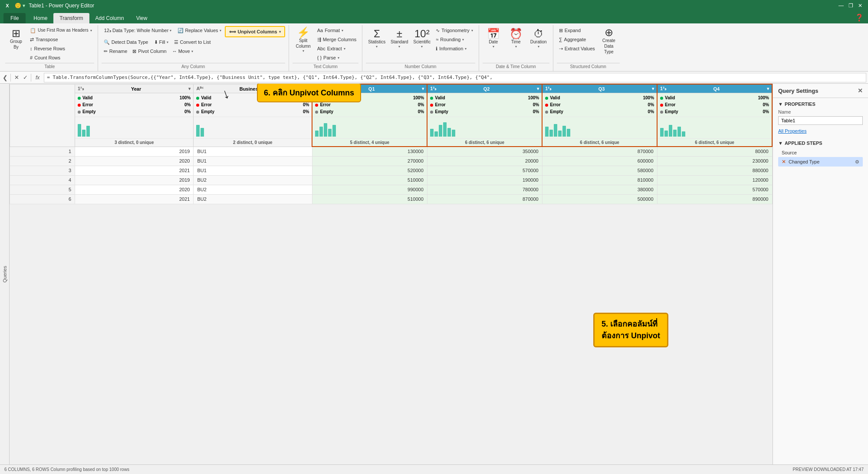  I want to click on duration-icon: ⏱, so click(539, 34).